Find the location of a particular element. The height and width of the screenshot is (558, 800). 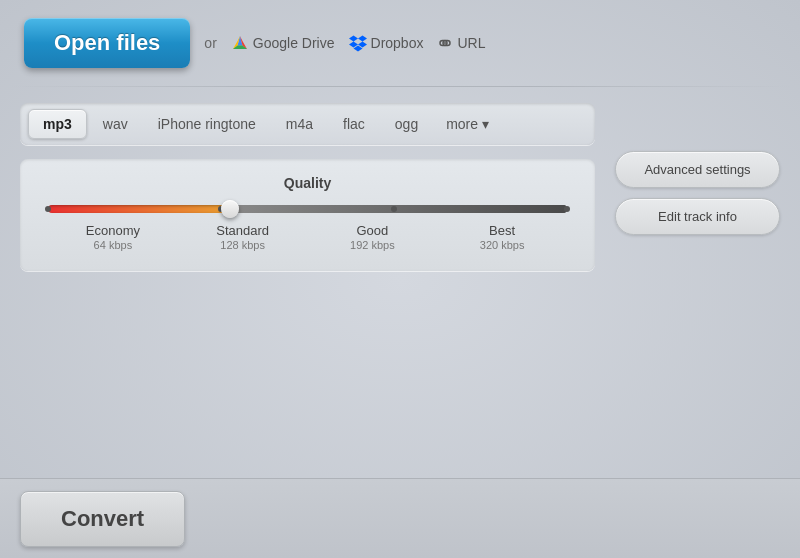

cloud-links: Google Drive Dropbox URL is located at coordinates (358, 43).